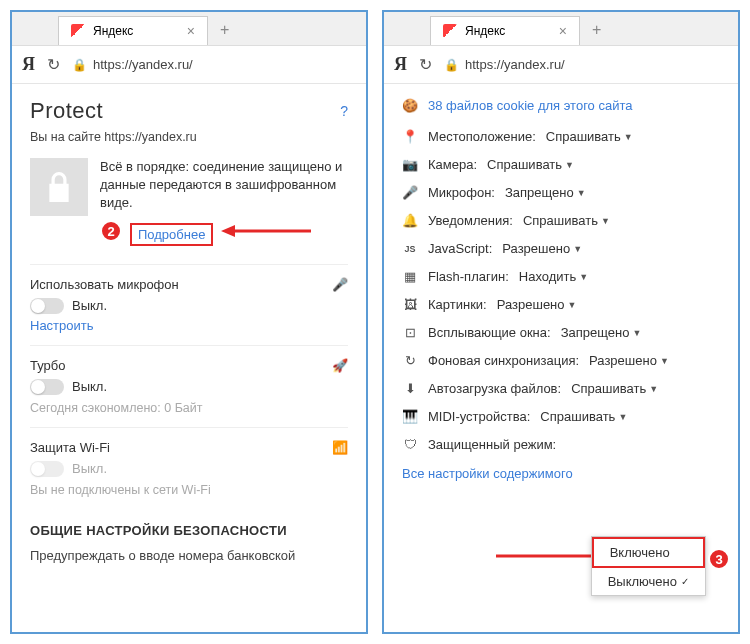 This screenshot has width=750, height=644. I want to click on connection-lock-icon, so click(59, 187).